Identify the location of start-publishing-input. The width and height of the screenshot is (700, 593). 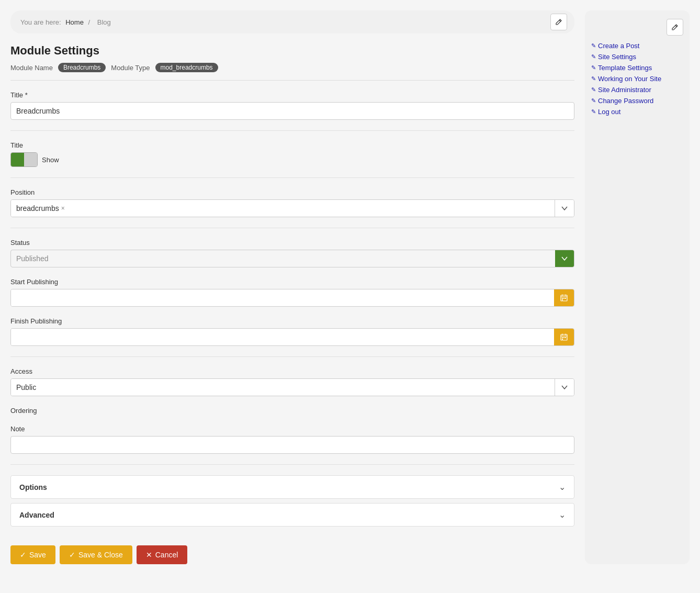
(283, 298).